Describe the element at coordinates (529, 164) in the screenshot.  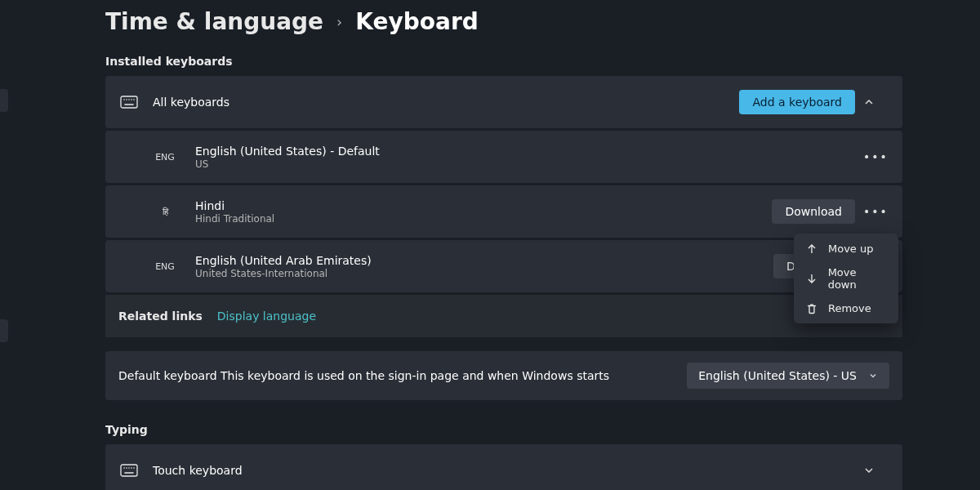
I see `keyboard-layout: US` at that location.